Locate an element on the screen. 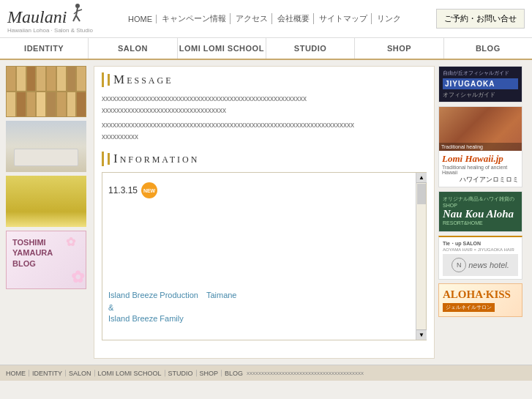 Image resolution: width=532 pixels, height=399 pixels. blog-line1: TOSHIMI is located at coordinates (29, 242).